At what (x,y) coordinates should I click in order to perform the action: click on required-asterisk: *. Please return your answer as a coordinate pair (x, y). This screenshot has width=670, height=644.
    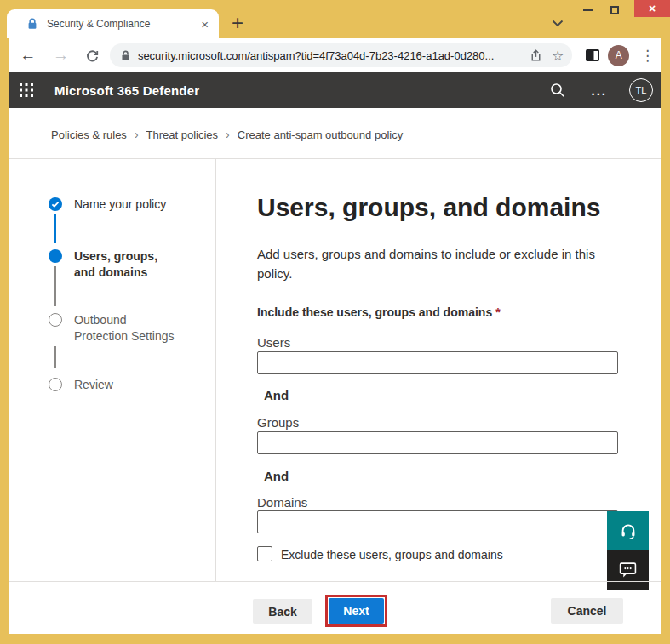
    Looking at the image, I should click on (497, 312).